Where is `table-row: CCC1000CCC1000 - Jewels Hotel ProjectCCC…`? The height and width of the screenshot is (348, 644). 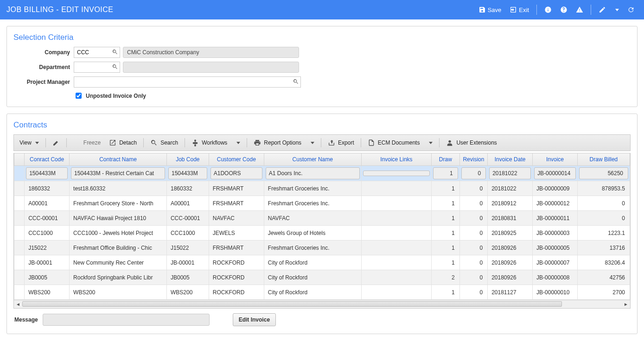 table-row: CCC1000CCC1000 - Jewels Hotel ProjectCCC… is located at coordinates (322, 233).